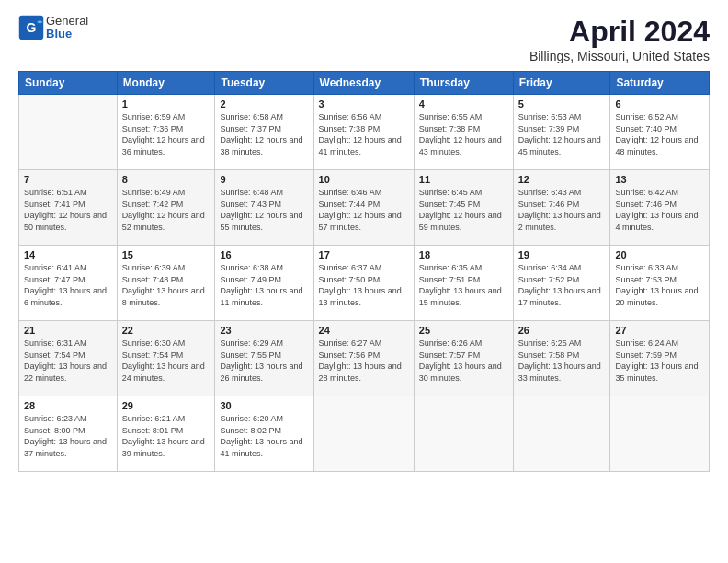 The width and height of the screenshot is (728, 563). I want to click on day-info: Sunrise: 6:43 AMSunset: 7:46 PMDaylight:…, so click(563, 210).